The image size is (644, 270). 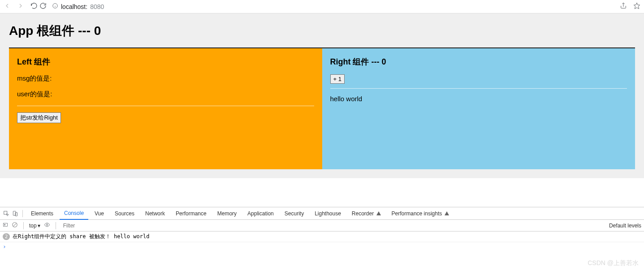 What do you see at coordinates (322, 246) in the screenshot?
I see `console-prompt: ›` at bounding box center [322, 246].